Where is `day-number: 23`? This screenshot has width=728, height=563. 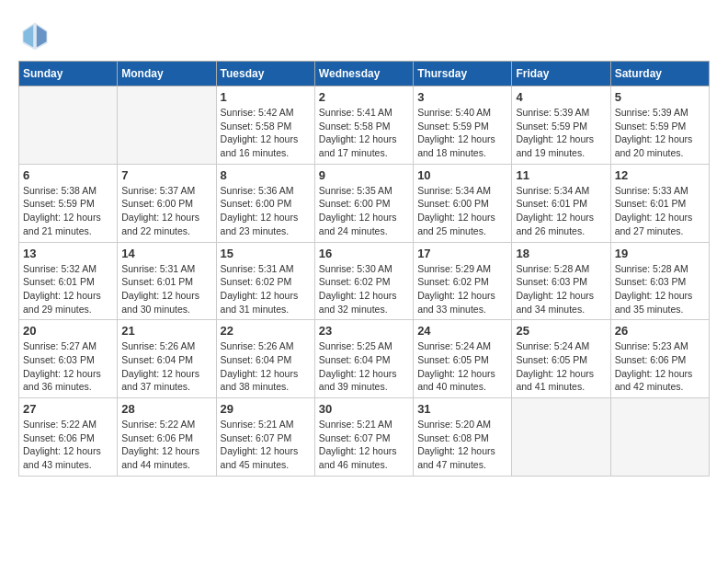
day-number: 23 is located at coordinates (364, 331).